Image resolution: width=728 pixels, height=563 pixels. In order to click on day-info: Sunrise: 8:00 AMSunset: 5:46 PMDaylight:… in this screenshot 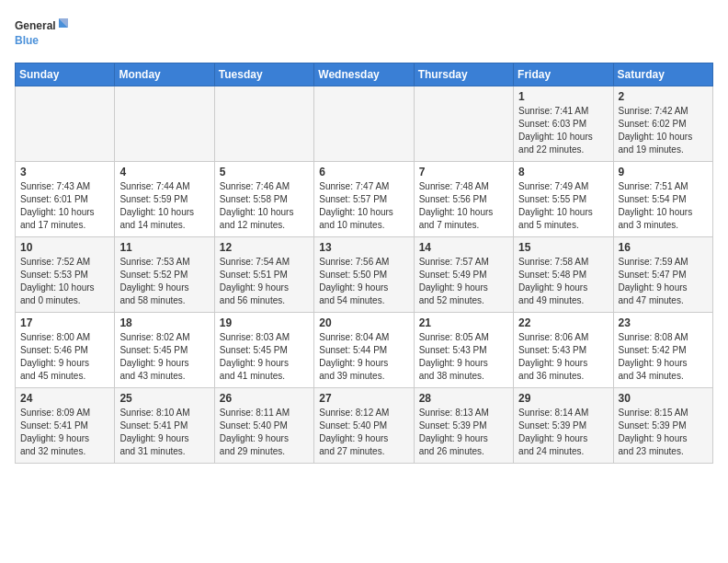, I will do `click(64, 357)`.